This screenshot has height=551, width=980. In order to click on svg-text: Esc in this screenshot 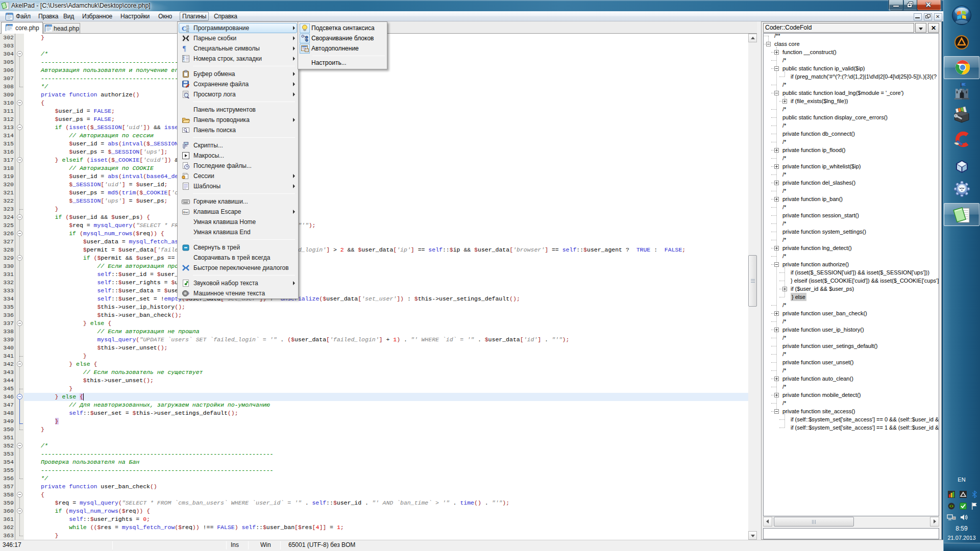, I will do `click(186, 212)`.